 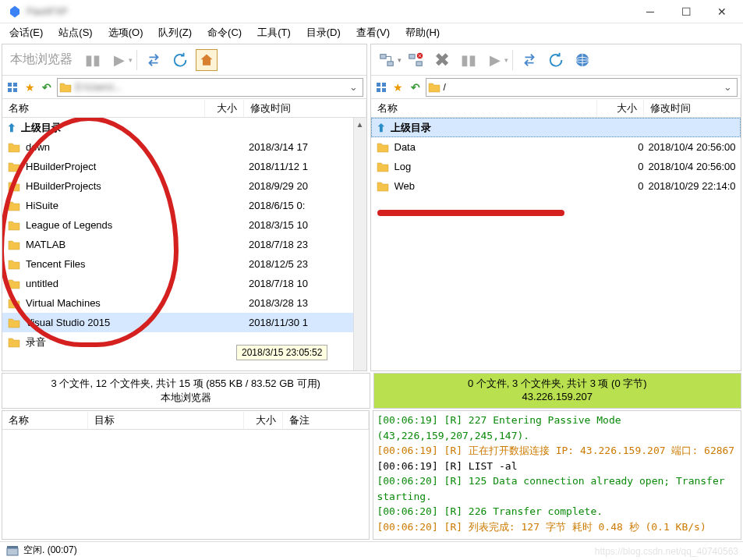 I want to click on list-item: MATLAB2018/7/18 23, so click(x=184, y=245).